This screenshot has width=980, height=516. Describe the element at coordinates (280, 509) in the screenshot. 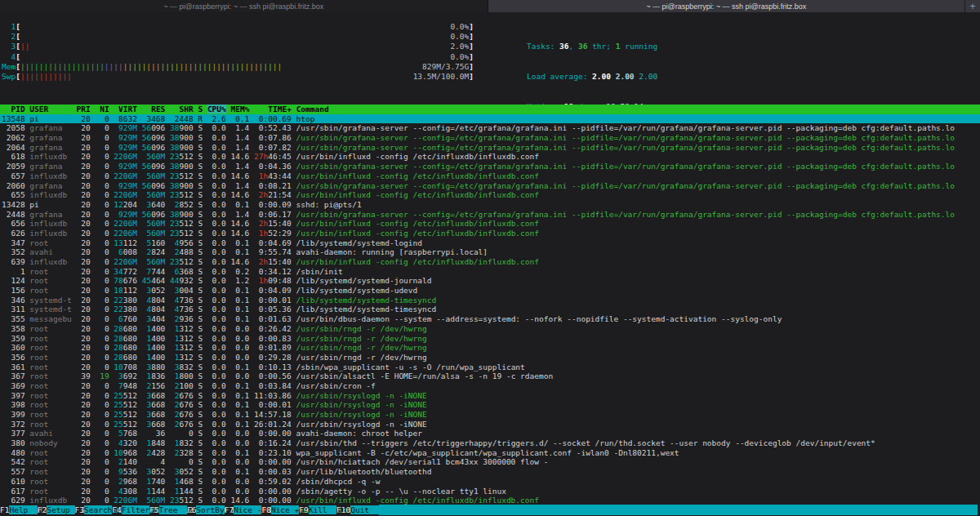

I see `fn-button-nice: F8Nice +` at that location.